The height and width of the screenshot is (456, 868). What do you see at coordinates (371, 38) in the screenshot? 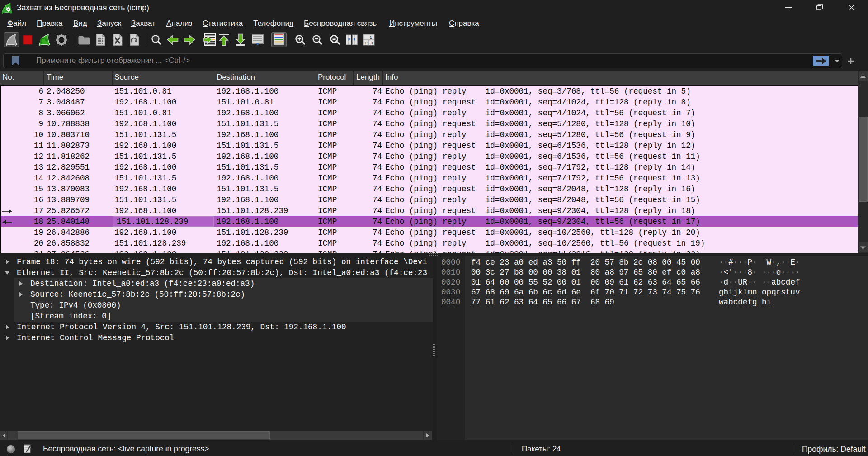
I see `svg-text: 1` at bounding box center [371, 38].